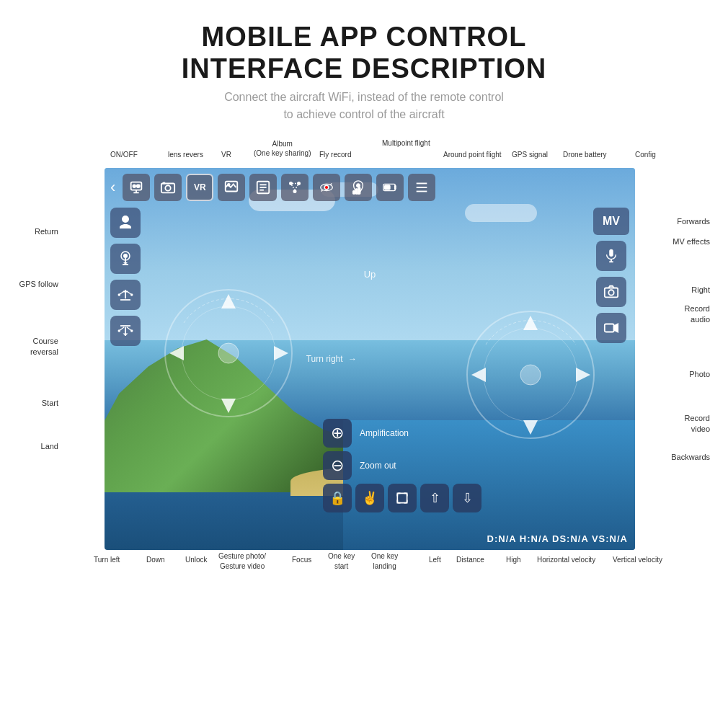 The height and width of the screenshot is (728, 728). Describe the element at coordinates (335, 154) in the screenshot. I see `label-fly-record: Fly record` at that location.